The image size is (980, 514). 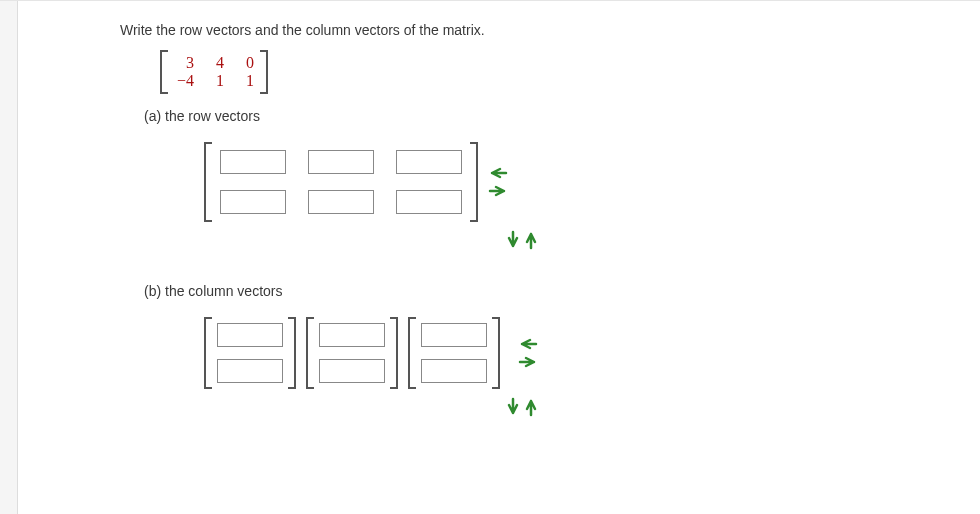 I want to click on input-grid, so click(x=341, y=182).